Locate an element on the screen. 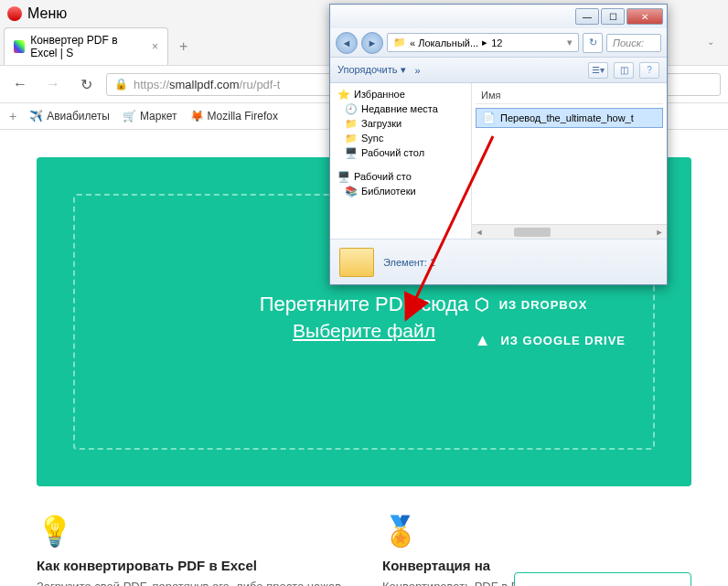 The image size is (728, 586). tree-desktop2: 🖥️Рабочий сто is located at coordinates (401, 176).